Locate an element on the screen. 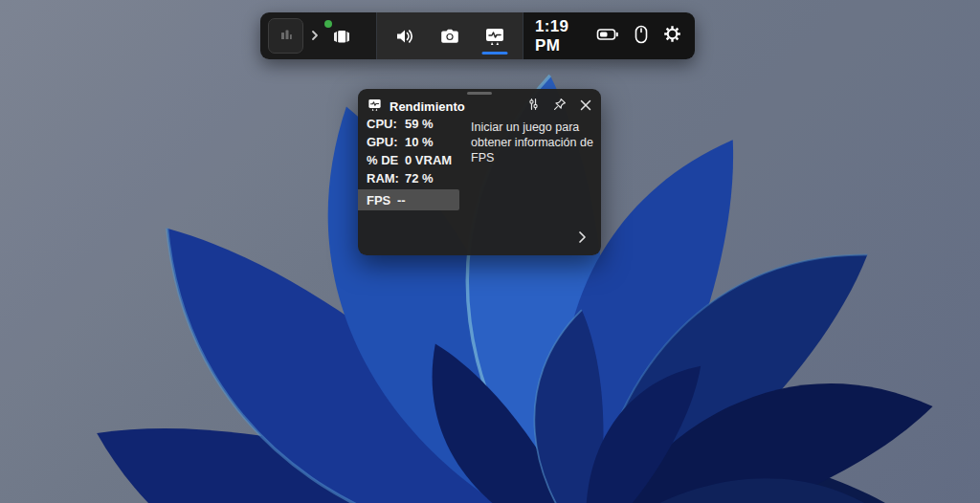 The width and height of the screenshot is (980, 503). pin-button is located at coordinates (560, 106).